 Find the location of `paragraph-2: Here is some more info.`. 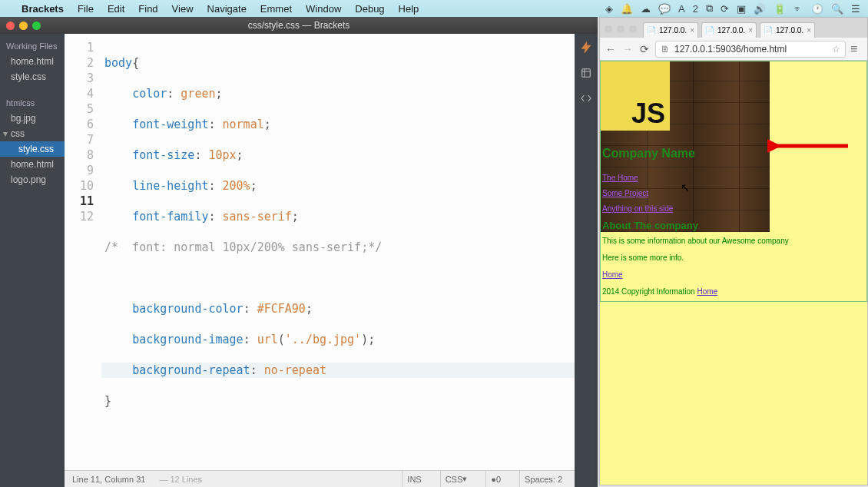

paragraph-2: Here is some more info. is located at coordinates (734, 258).